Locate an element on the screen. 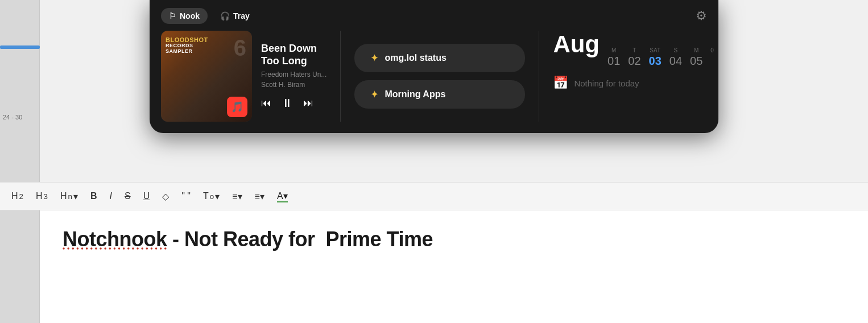 The height and width of the screenshot is (323, 868). album-text: BLOODSHOT RECORDS SAMPLER is located at coordinates (187, 45).